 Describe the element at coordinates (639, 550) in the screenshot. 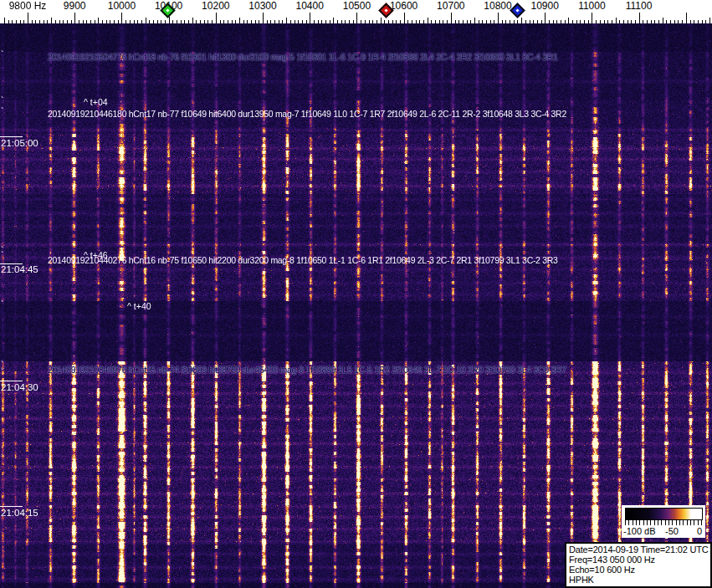

I see `info-date-time: Date=2014-09-19 Time=21:02 UTC` at that location.